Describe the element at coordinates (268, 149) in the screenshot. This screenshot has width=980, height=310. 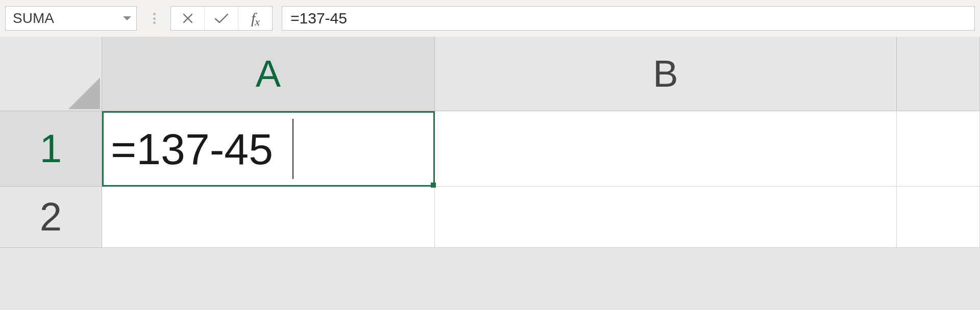
I see `cell-a1: =137-45` at that location.